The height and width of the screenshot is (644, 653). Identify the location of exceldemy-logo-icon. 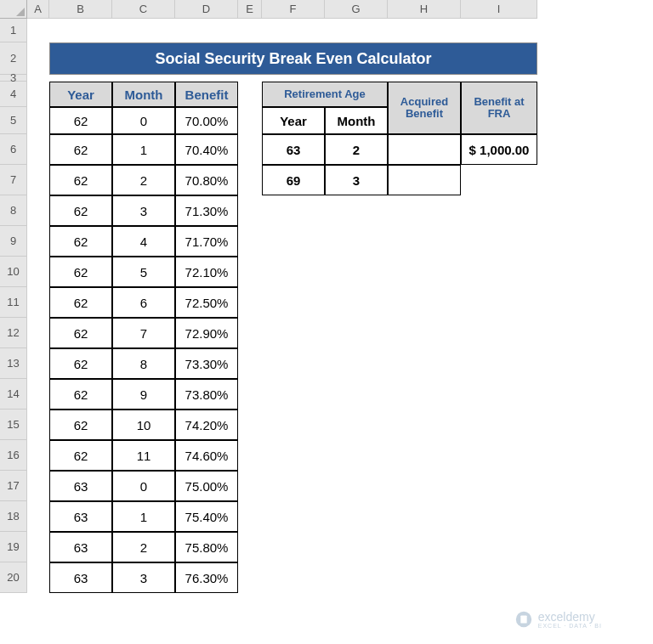
(524, 619).